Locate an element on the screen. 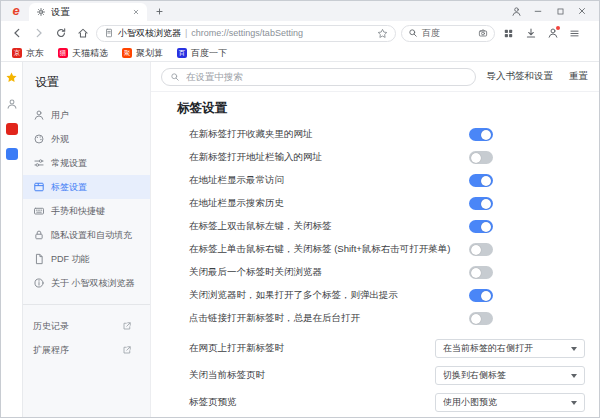  settings-title: 设置 is located at coordinates (86, 86).